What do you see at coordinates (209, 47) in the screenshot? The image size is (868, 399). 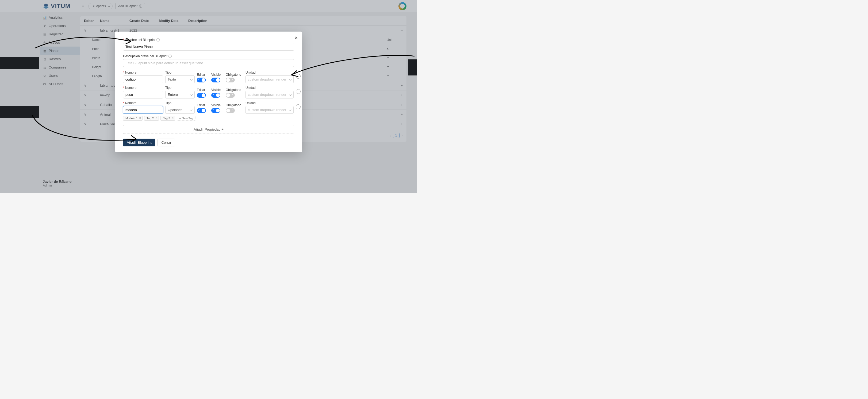 I see `blueprint-name-input` at bounding box center [209, 47].